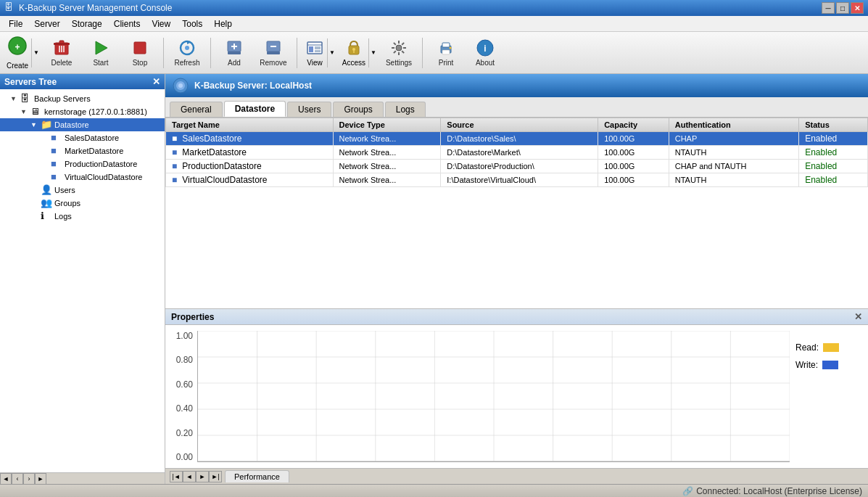 The width and height of the screenshot is (868, 497). I want to click on menu-tools: Tools, so click(192, 24).